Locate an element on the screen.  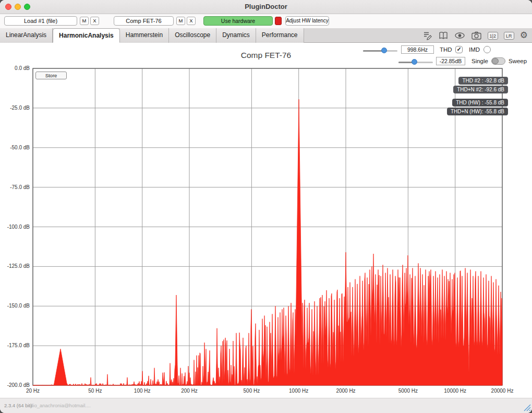
imd-checkbox is located at coordinates (487, 50).